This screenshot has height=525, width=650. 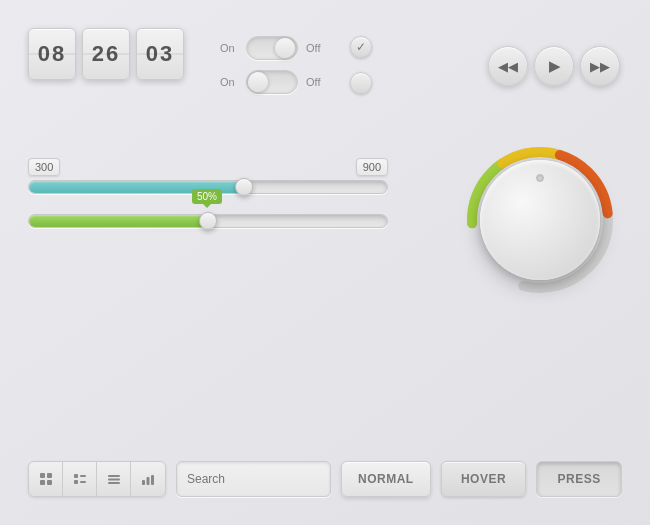 What do you see at coordinates (46, 479) in the screenshot?
I see `grid-icon` at bounding box center [46, 479].